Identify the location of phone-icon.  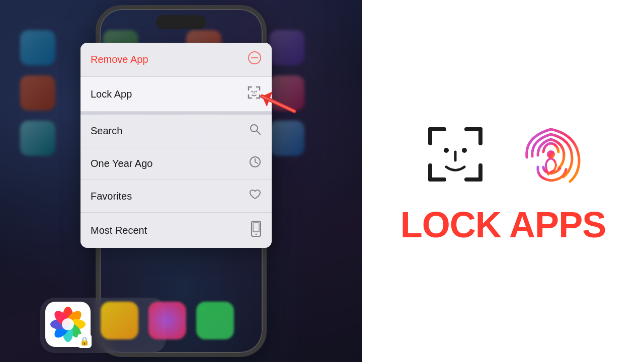
(256, 230).